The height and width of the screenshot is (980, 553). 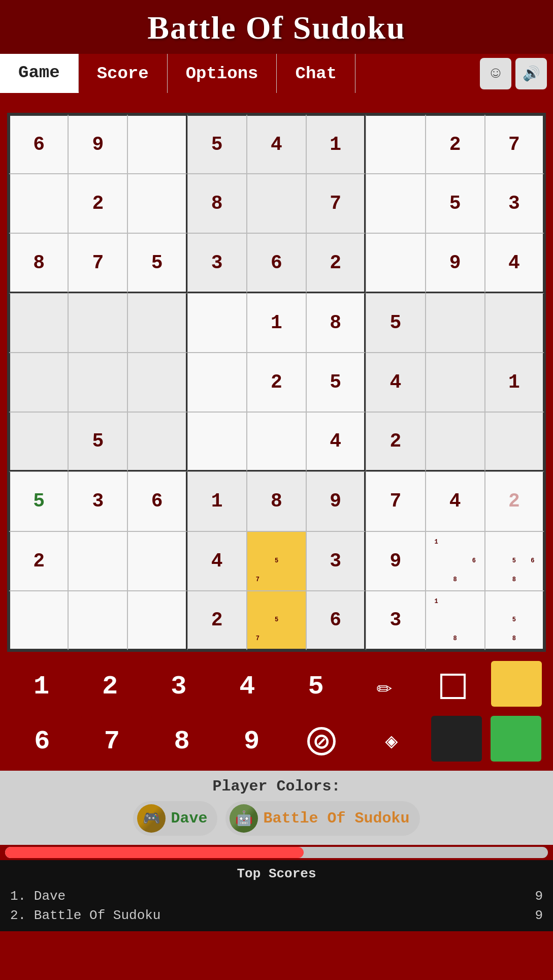 What do you see at coordinates (42, 686) in the screenshot?
I see `numpad-1: 1` at bounding box center [42, 686].